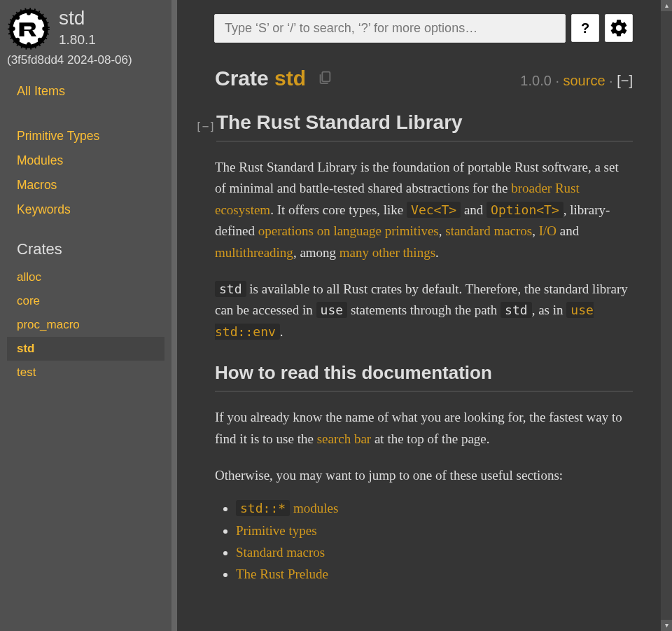 The image size is (672, 631). I want to click on intro-paragraph: The Rust Standard Library is the foundat…, so click(424, 210).